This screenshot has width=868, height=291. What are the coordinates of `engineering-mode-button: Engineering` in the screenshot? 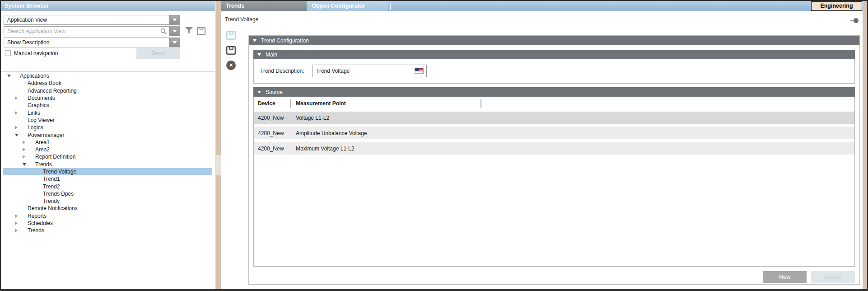 It's located at (836, 6).